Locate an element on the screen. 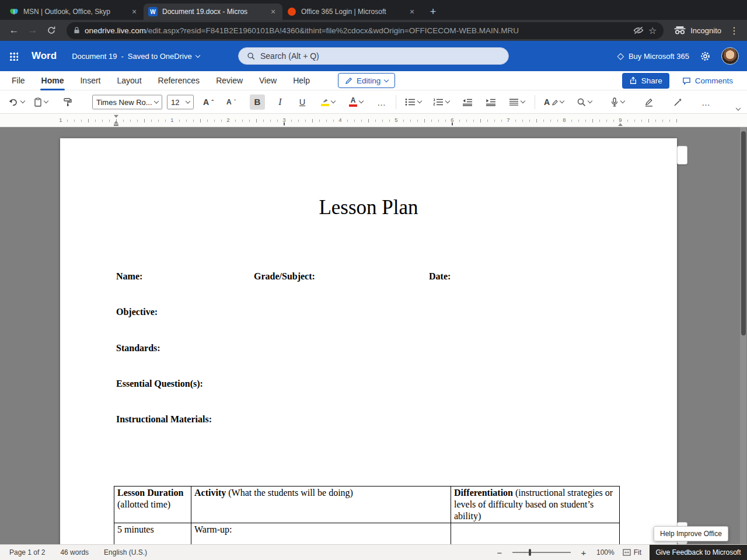 This screenshot has width=747, height=560. designer-wand-icon is located at coordinates (678, 102).